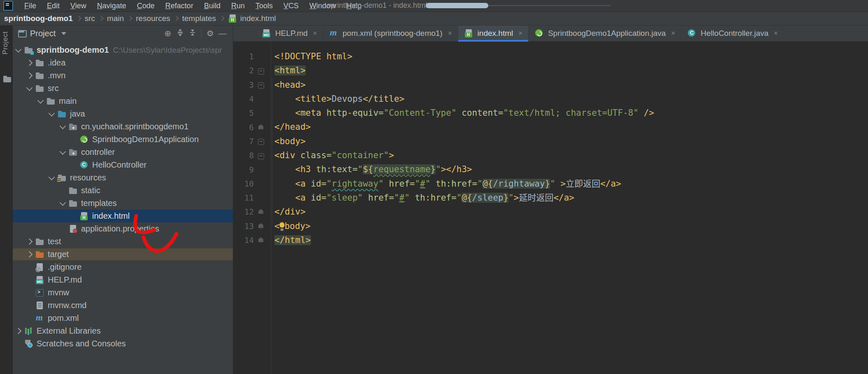 The height and width of the screenshot is (374, 868). I want to click on tree-item-sprintboogdemo1application: SprintboogDemo1Application, so click(123, 139).